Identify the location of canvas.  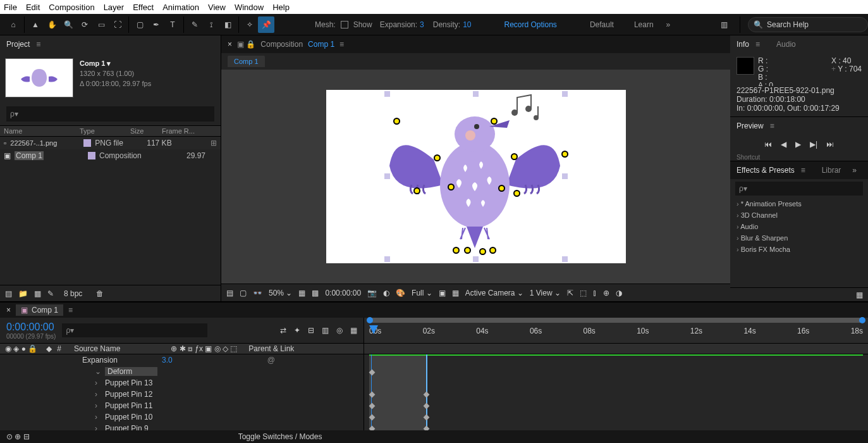
(476, 177).